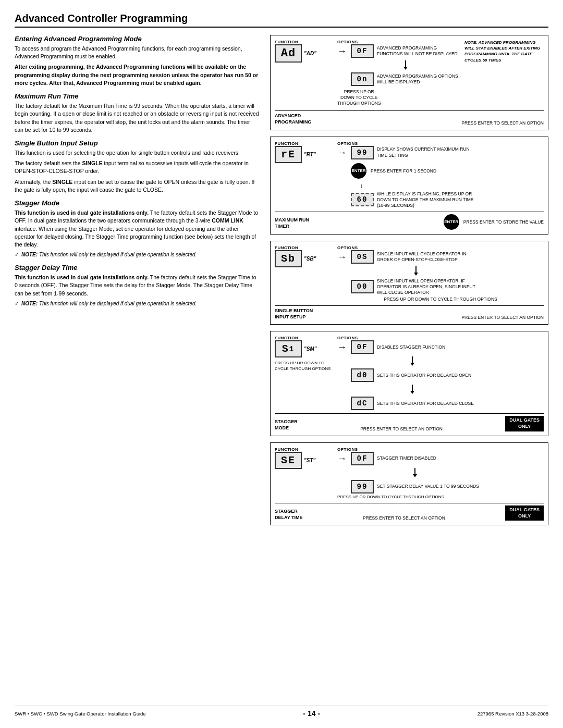 Image resolution: width=563 pixels, height=728 pixels. I want to click on check-icon2: ✓, so click(17, 304).